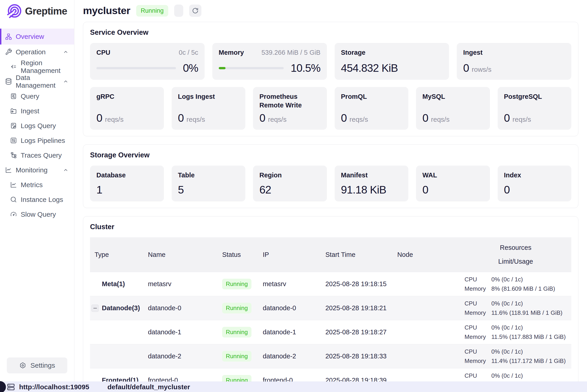 The height and width of the screenshot is (392, 587). Describe the element at coordinates (344, 118) in the screenshot. I see `promql-value: 0` at that location.